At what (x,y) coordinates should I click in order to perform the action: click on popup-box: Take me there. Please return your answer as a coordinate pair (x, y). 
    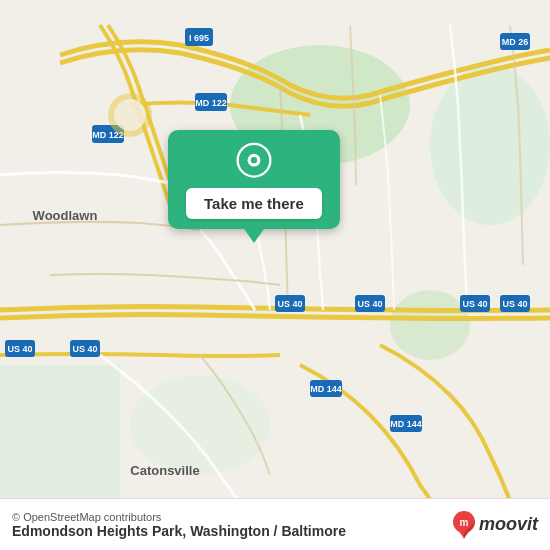
    Looking at the image, I should click on (254, 180).